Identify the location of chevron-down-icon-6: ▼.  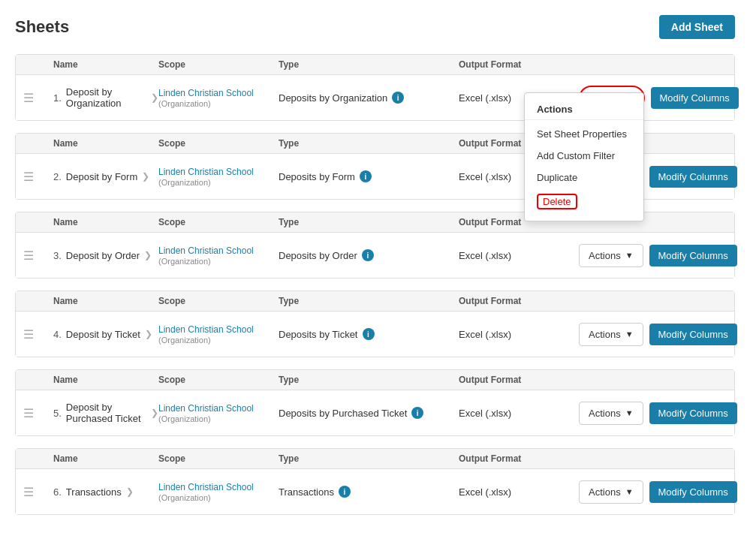
(629, 492).